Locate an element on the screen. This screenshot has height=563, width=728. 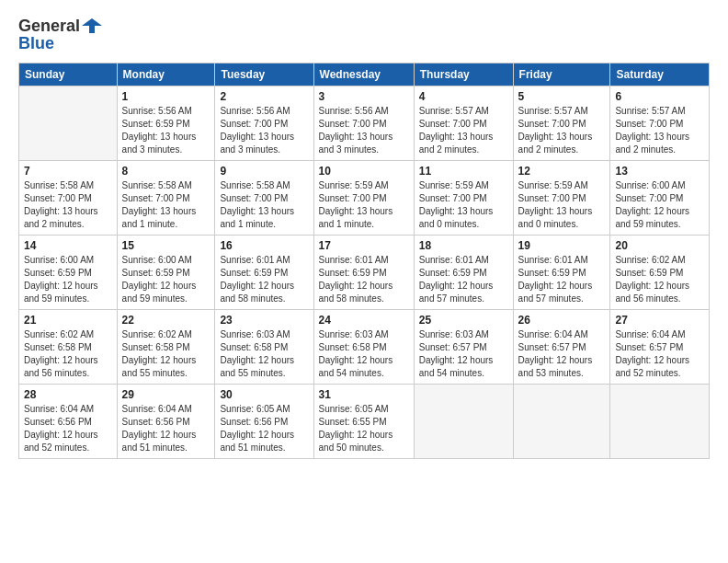
day-number: 6 is located at coordinates (660, 97).